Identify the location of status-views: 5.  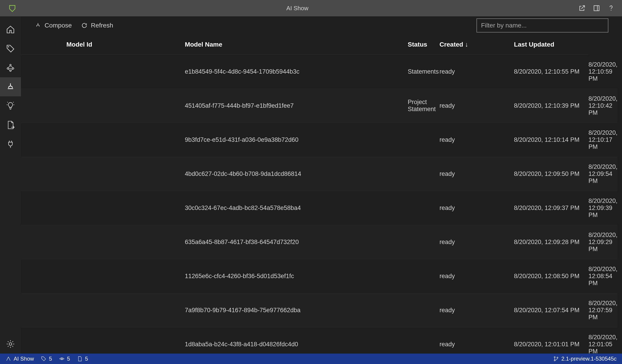
(65, 359).